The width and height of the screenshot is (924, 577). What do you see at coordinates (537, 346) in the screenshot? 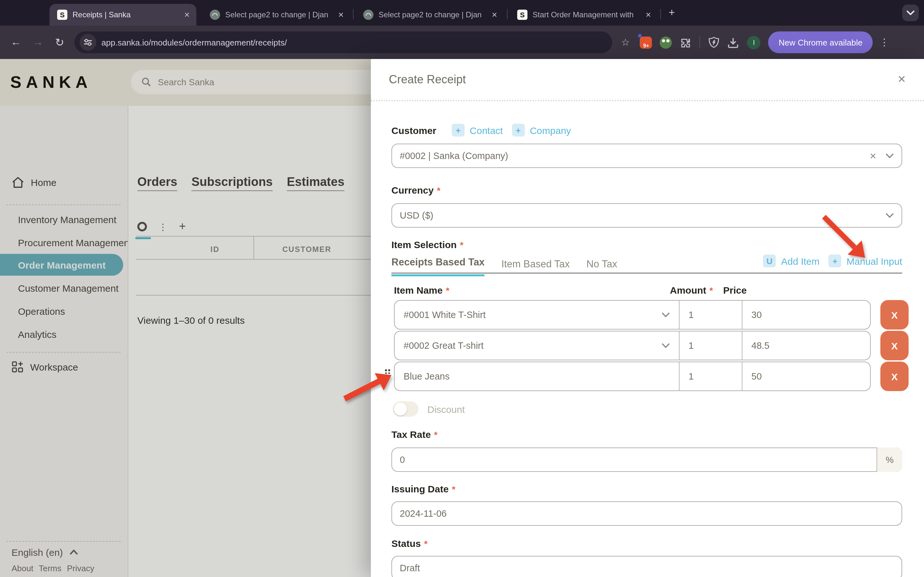
I see `item-select: #0002 Great T-shirt` at bounding box center [537, 346].